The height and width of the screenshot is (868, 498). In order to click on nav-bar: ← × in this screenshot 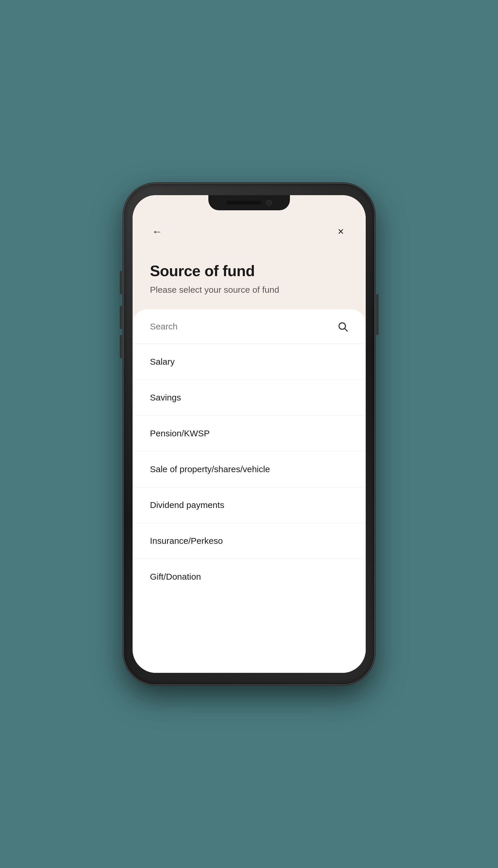, I will do `click(249, 232)`.